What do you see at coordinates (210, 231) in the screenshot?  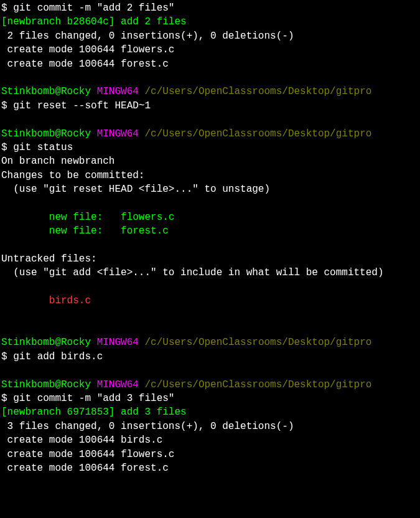 I see `staged-file: new file: forest.c` at bounding box center [210, 231].